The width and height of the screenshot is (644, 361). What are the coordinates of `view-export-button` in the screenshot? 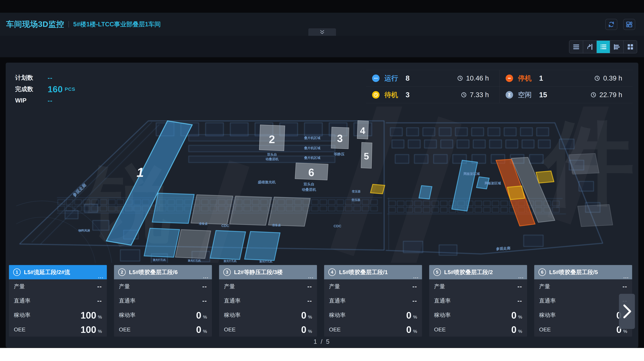 It's located at (590, 47).